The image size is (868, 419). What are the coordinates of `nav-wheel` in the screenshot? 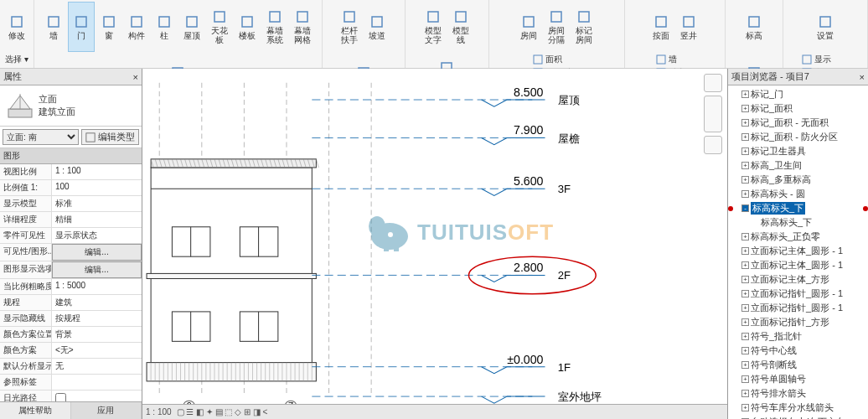 It's located at (713, 145).